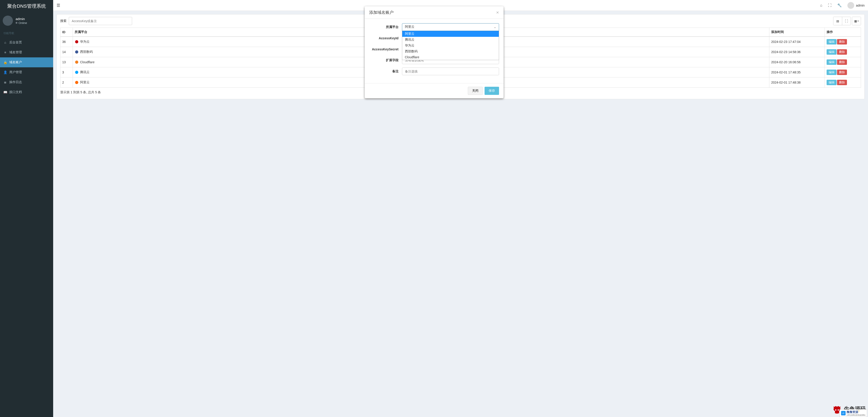 The image size is (868, 417). Describe the element at coordinates (495, 27) in the screenshot. I see `chevron-down-icon: ⌄` at that location.